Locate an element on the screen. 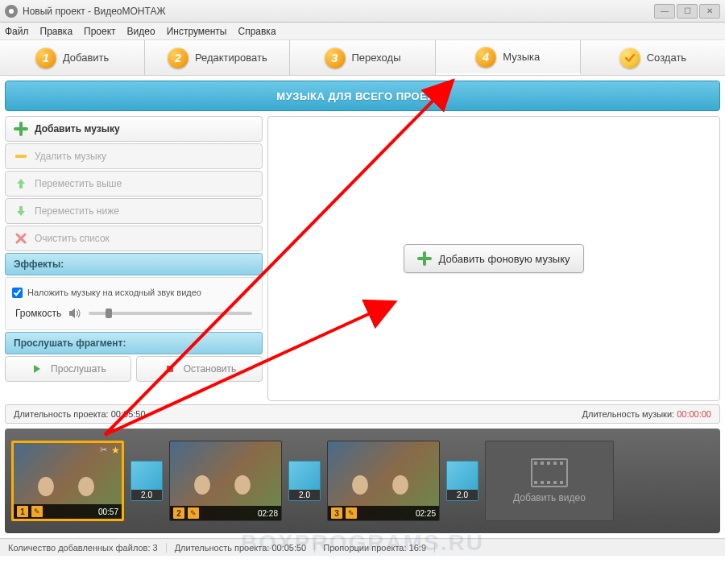  music-dur-label: Длительность музыки: is located at coordinates (628, 414).